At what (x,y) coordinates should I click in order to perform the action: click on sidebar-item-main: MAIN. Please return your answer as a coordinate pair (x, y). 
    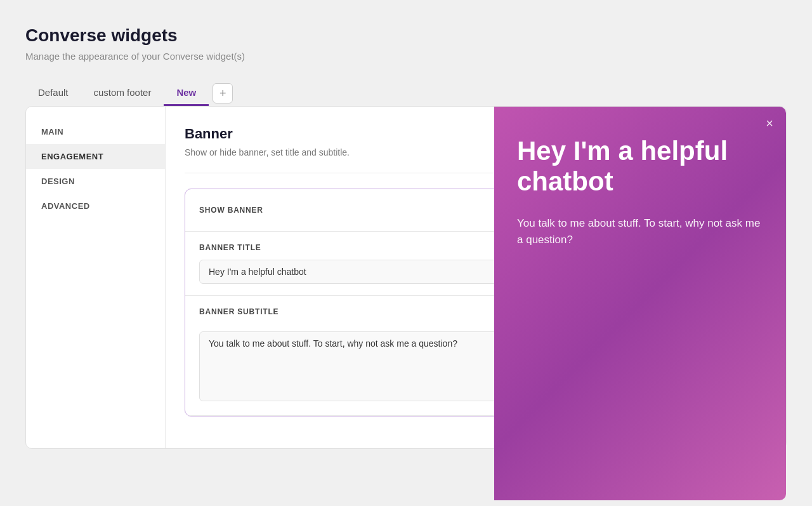
    Looking at the image, I should click on (95, 132).